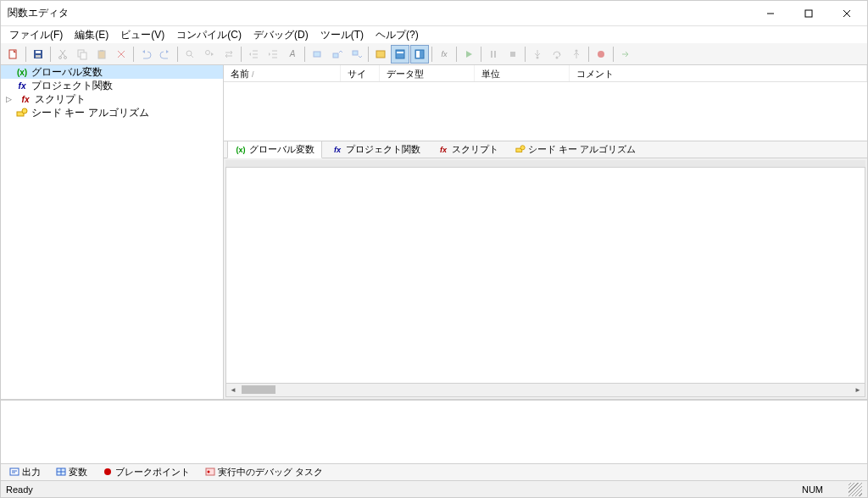 Image resolution: width=868 pixels, height=498 pixels. I want to click on tab-global-vars: (x) グローバル変数, so click(275, 149).